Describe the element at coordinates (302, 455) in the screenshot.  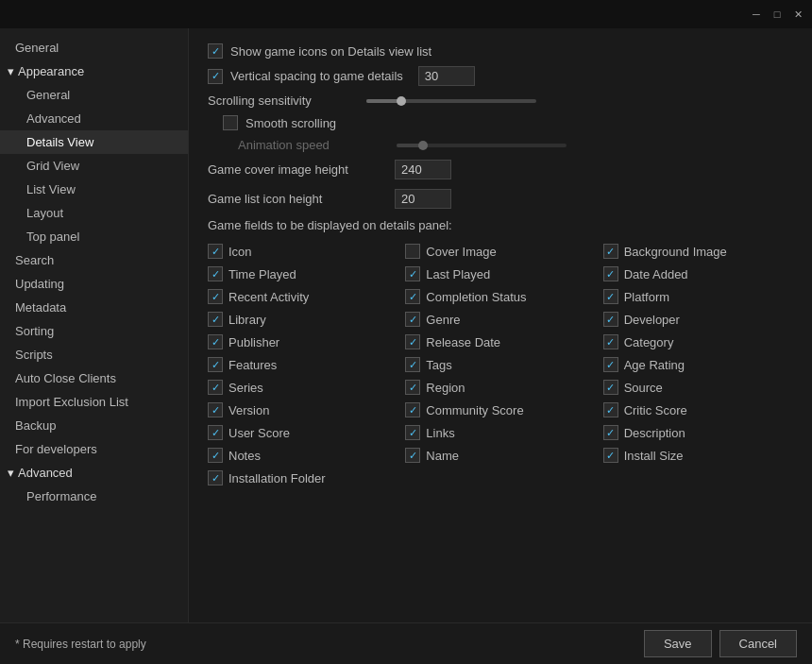
I see `field-item-notes: Notes` at that location.